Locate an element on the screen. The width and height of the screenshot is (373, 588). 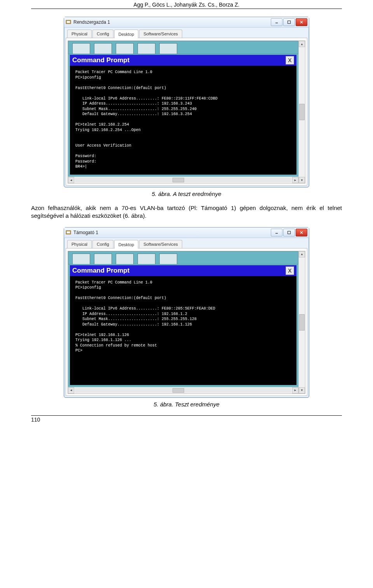
figure-5-caption: 5. ábra. A teszt eredménye is located at coordinates (186, 194).